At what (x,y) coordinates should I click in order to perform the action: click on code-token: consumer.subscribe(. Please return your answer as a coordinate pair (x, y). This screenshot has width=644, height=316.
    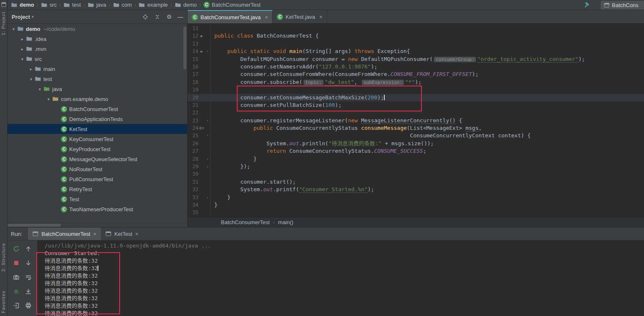
    Looking at the image, I should click on (258, 82).